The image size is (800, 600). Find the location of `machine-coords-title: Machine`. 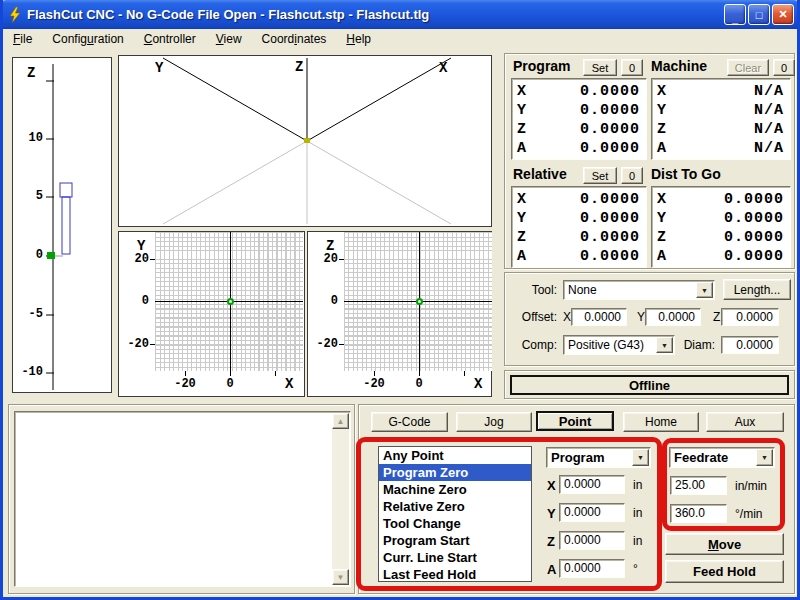

machine-coords-title: Machine is located at coordinates (679, 66).